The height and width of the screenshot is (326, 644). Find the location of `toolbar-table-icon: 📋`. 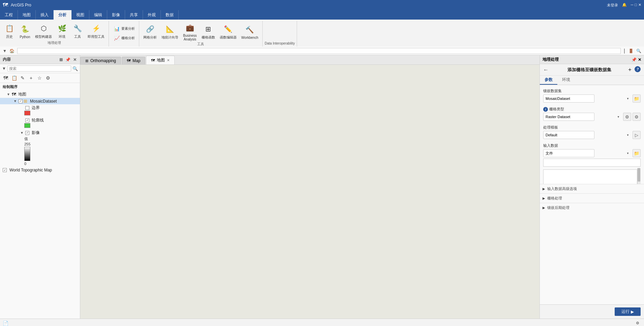

toolbar-table-icon: 📋 is located at coordinates (14, 78).